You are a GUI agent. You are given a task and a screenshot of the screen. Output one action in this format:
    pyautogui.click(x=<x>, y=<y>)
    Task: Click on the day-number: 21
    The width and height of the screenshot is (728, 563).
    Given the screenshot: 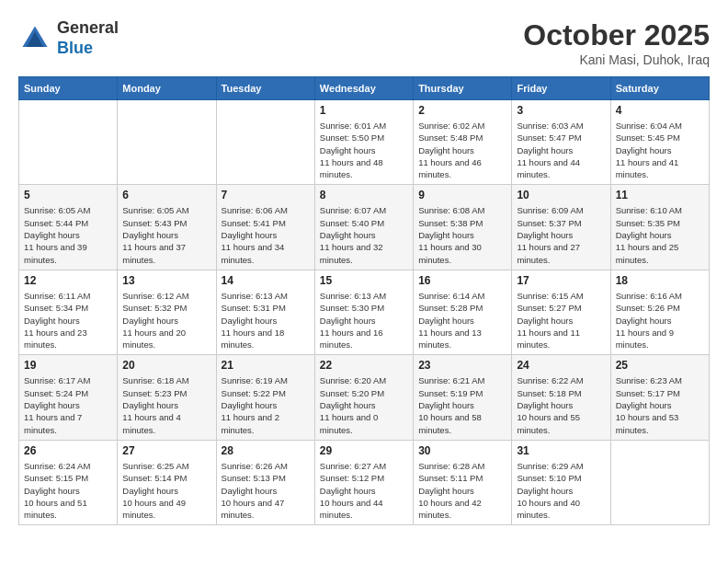 What is the action you would take?
    pyautogui.click(x=266, y=365)
    